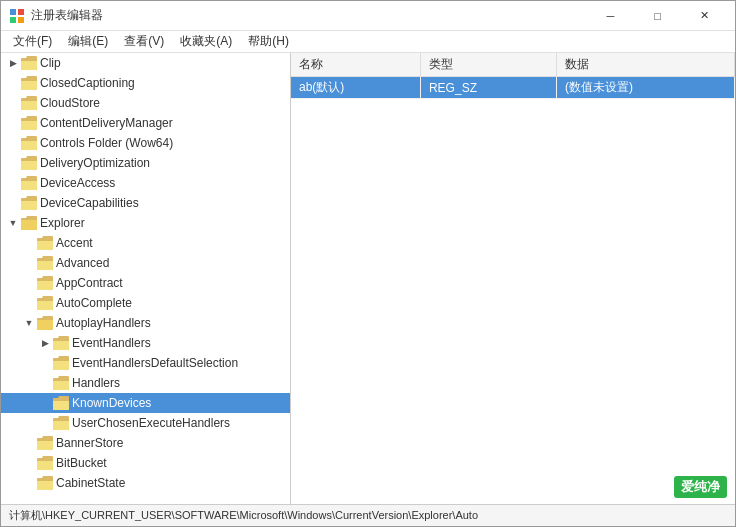  I want to click on tree-label-content-delivery: ContentDeliveryManager, so click(106, 123).